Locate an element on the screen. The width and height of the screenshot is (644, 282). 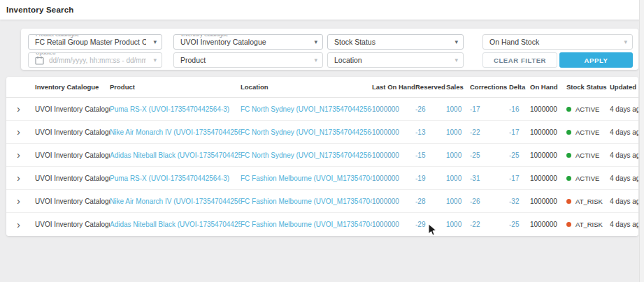
cell-delta: -17 is located at coordinates (520, 179).